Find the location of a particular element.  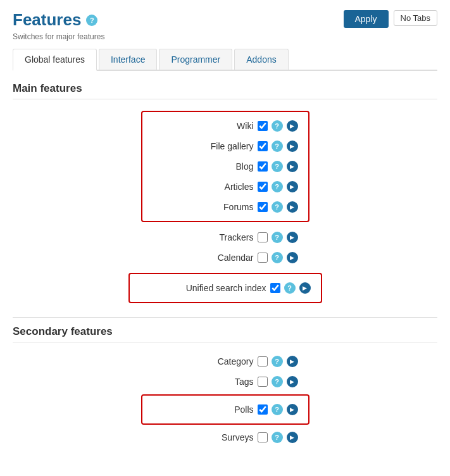

list-item: Polls ? ▶ is located at coordinates (225, 410).